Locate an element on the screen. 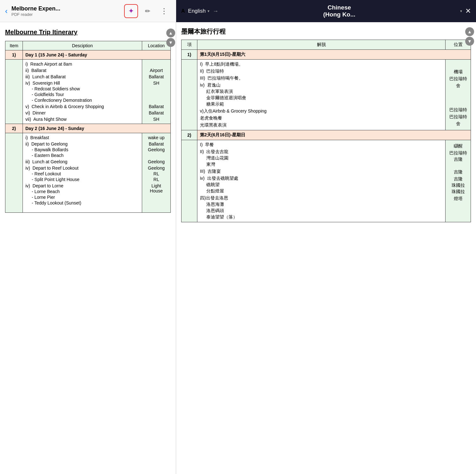 This screenshot has width=476, height=474. zh-scroll-down-handle: ▼ is located at coordinates (470, 41).